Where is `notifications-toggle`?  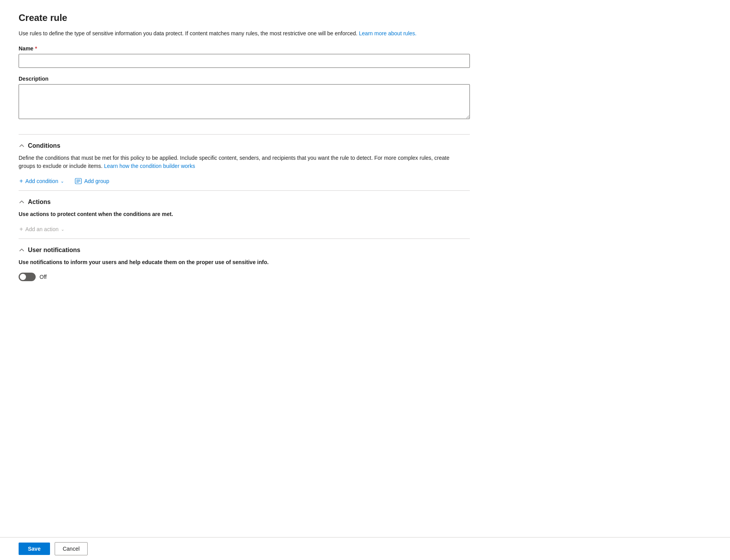 notifications-toggle is located at coordinates (27, 277).